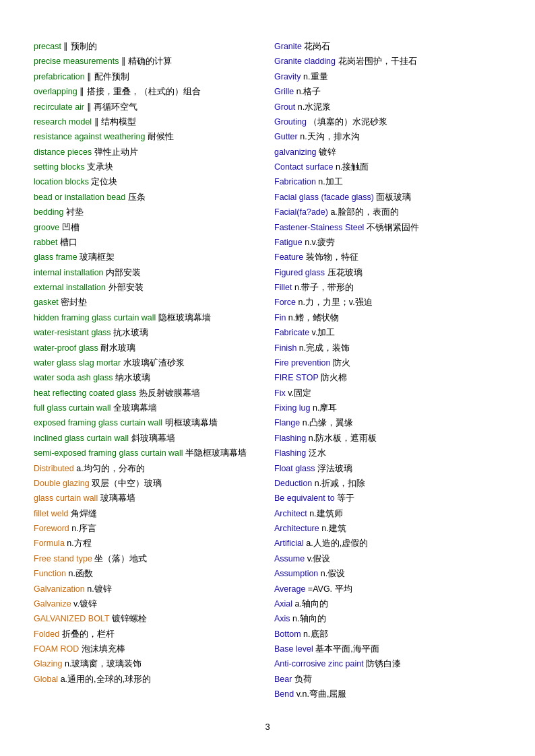  I want to click on term-chinese: 弹性止动片, so click(116, 152).